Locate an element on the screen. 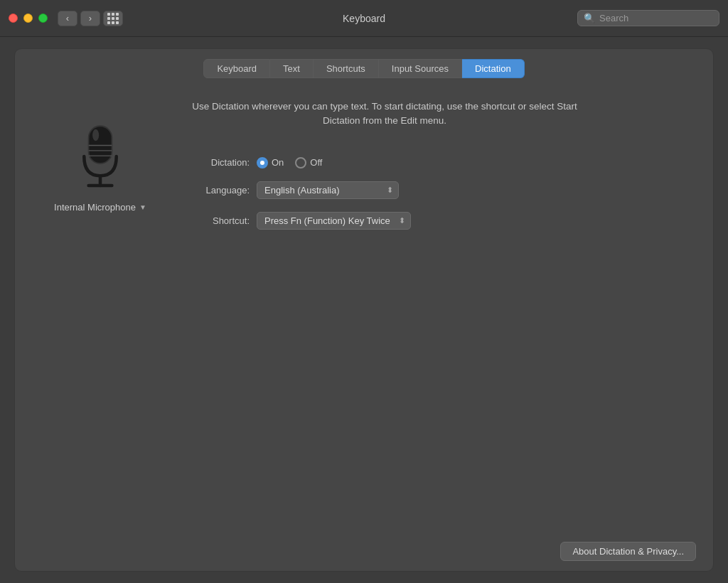  mic-icon is located at coordinates (100, 156).